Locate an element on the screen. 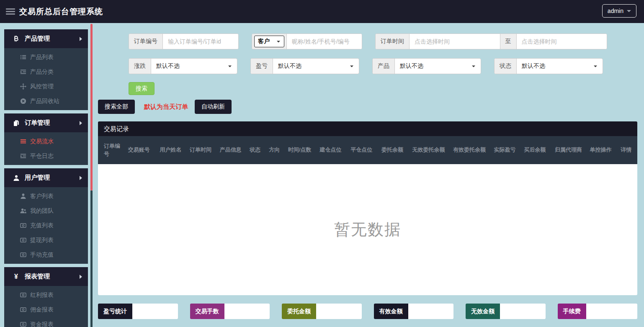  updown-select: 默认不选 is located at coordinates (194, 66).